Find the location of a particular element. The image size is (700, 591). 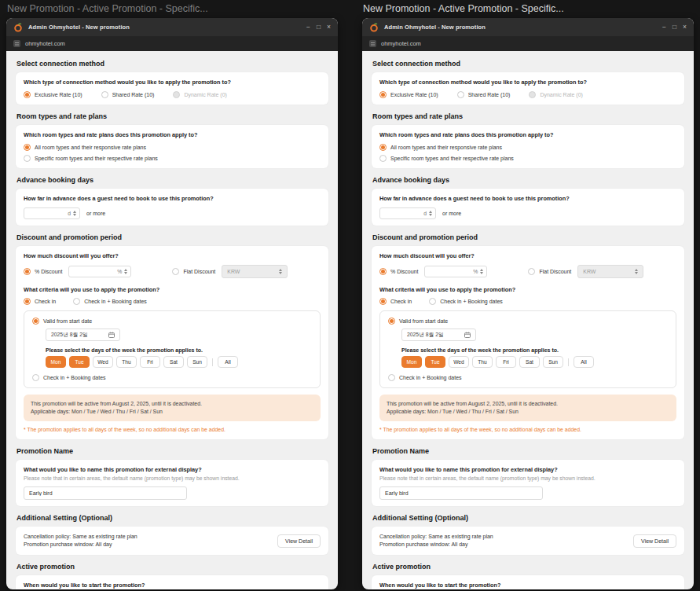

left-titlebar: Admin Ohmyhotel - New promotion − □ × is located at coordinates (172, 27).